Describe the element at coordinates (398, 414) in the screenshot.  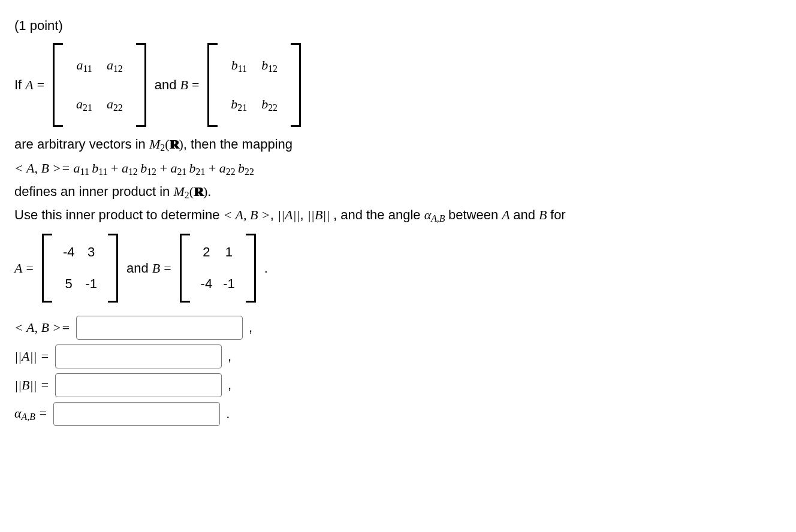
I see `answer-row-angle: αA,B = .` at that location.